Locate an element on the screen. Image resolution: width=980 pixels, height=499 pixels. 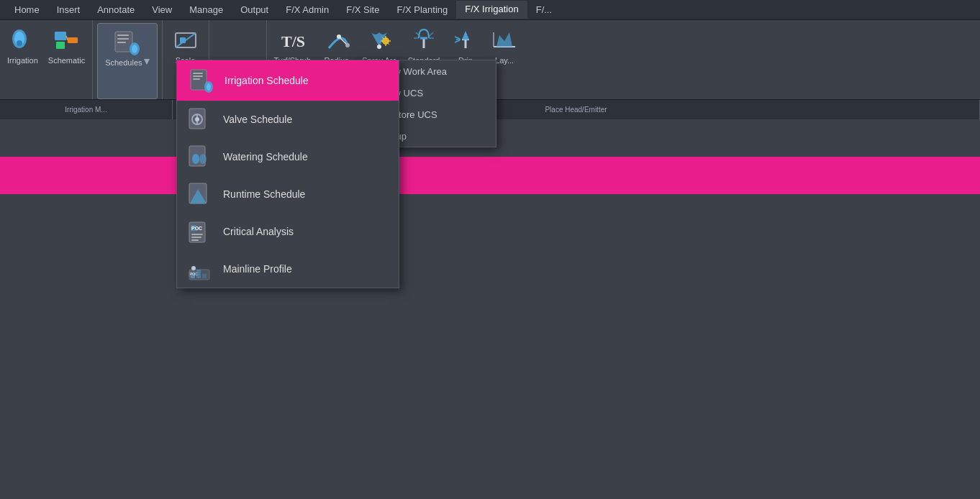
schematic-label: Schematic is located at coordinates (66, 60).